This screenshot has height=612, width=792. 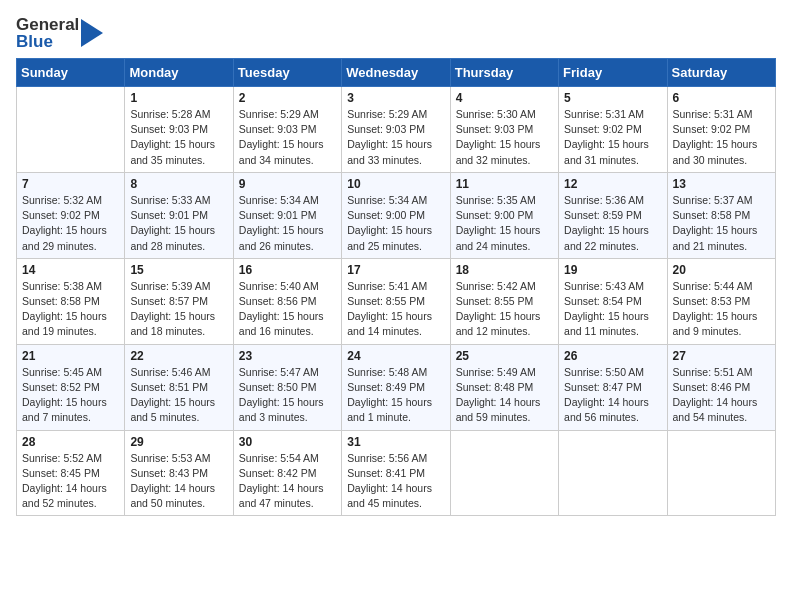 What do you see at coordinates (179, 301) in the screenshot?
I see `calendar-cell: 15Sunrise: 5:39 AMSunset: 8:57 PMDayligh…` at bounding box center [179, 301].